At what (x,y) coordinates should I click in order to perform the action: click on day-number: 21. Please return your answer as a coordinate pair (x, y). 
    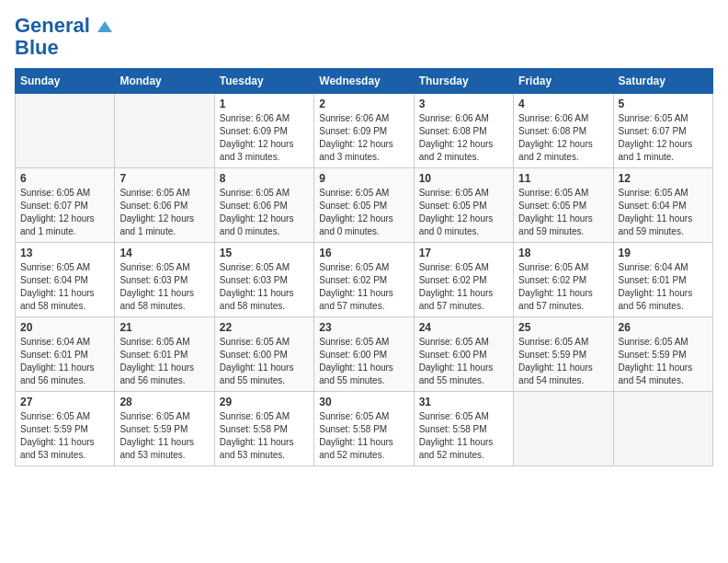
    Looking at the image, I should click on (164, 327).